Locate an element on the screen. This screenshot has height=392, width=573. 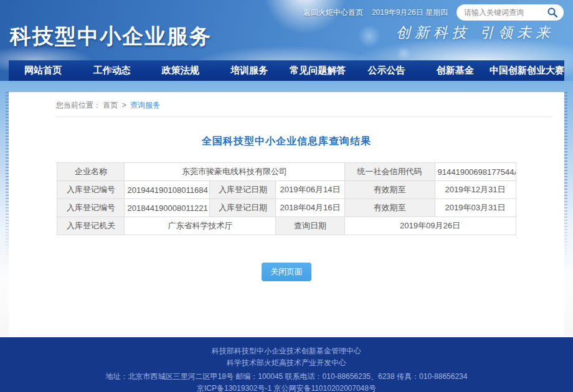
current-date: 2019年9月26日 星期四 is located at coordinates (410, 12).